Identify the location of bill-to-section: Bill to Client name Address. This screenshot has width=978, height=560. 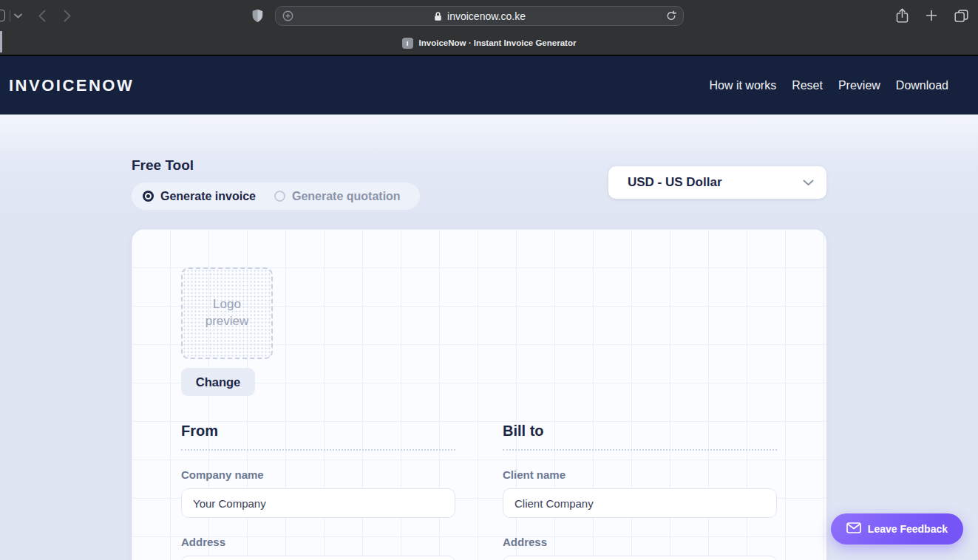
(640, 491).